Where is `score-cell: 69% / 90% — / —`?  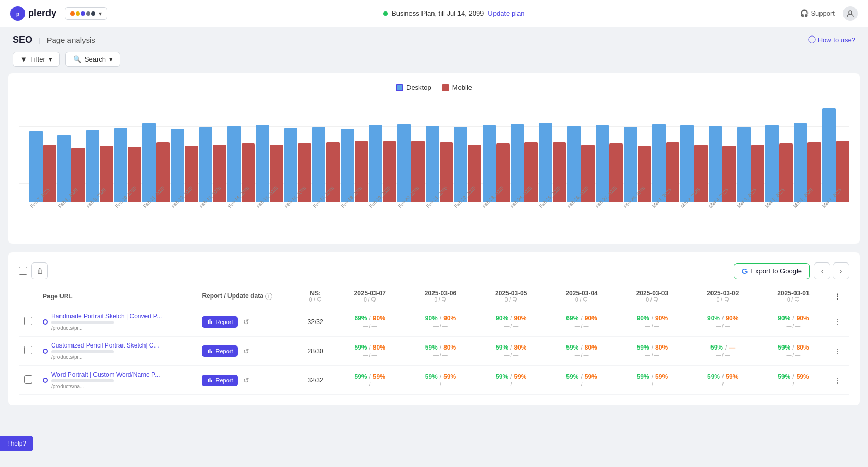 score-cell: 69% / 90% — / — is located at coordinates (370, 322).